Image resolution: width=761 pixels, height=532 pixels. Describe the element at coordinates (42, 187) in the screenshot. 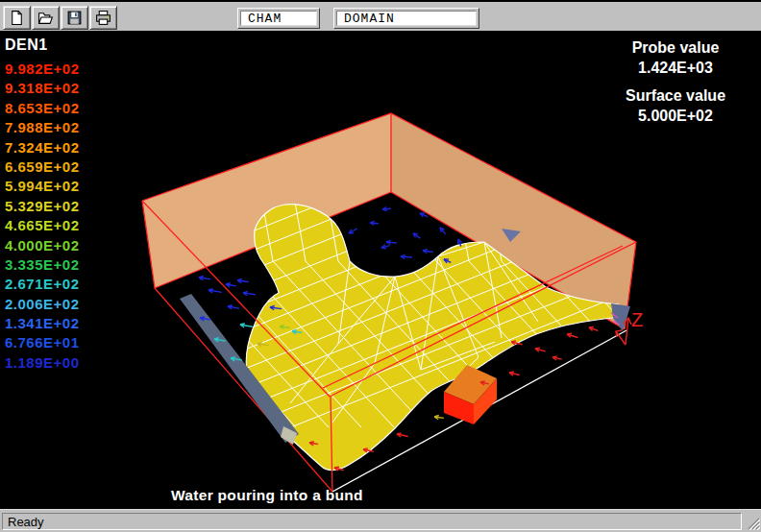

I see `legend-entry: 5.994E+02` at that location.